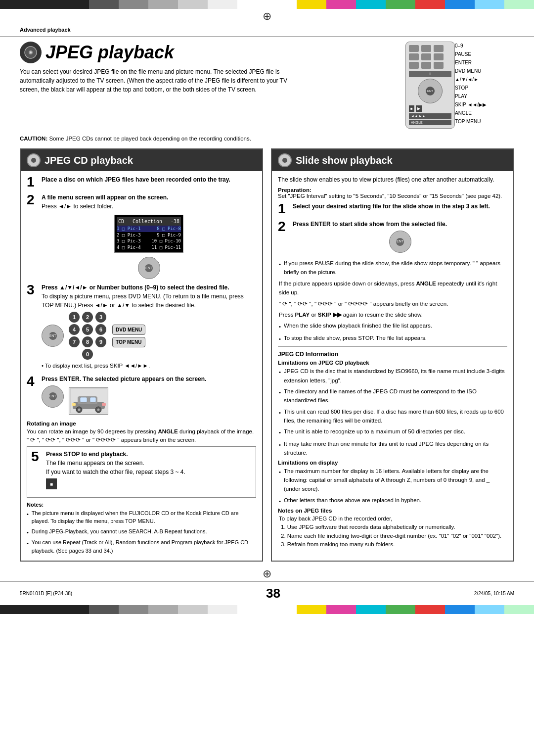  I want to click on notes-jpeg-title: Notes on JPEG files, so click(393, 511).